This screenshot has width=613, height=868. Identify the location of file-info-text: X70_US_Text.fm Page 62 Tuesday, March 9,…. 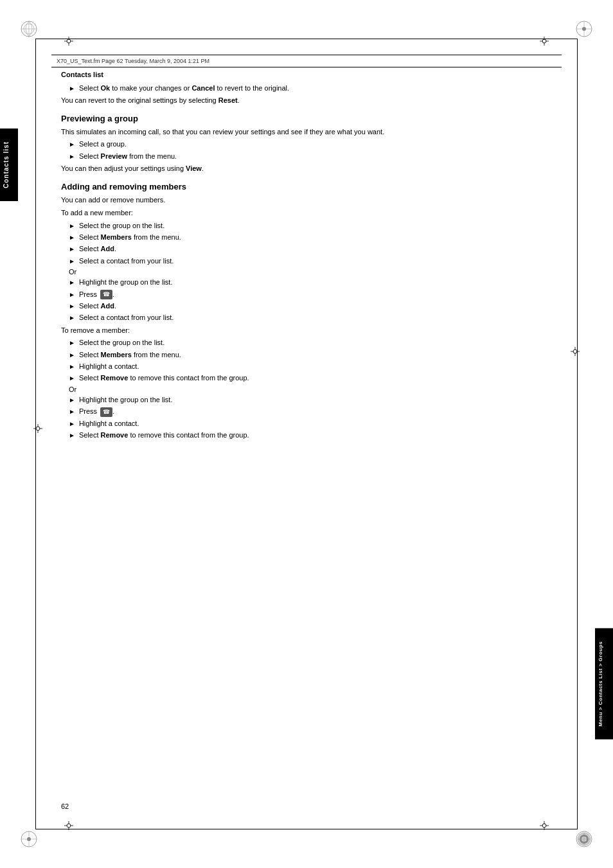
(133, 61).